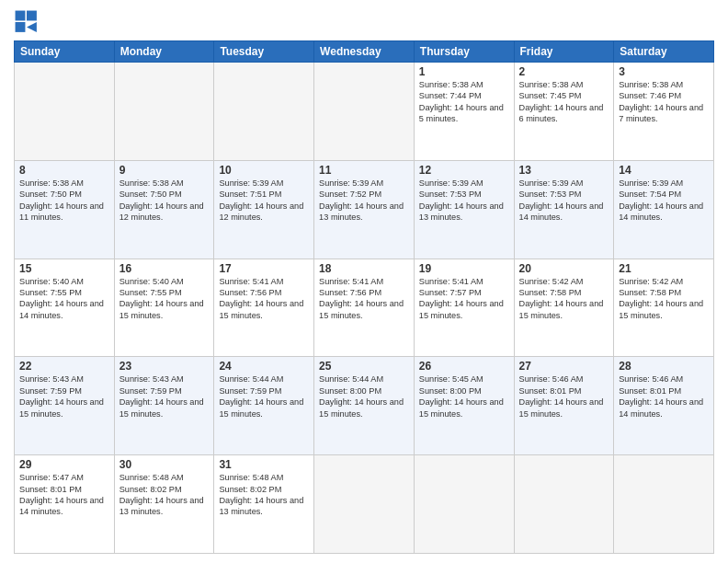  Describe the element at coordinates (364, 52) in the screenshot. I see `header-cell-wednesday: Wednesday` at that location.